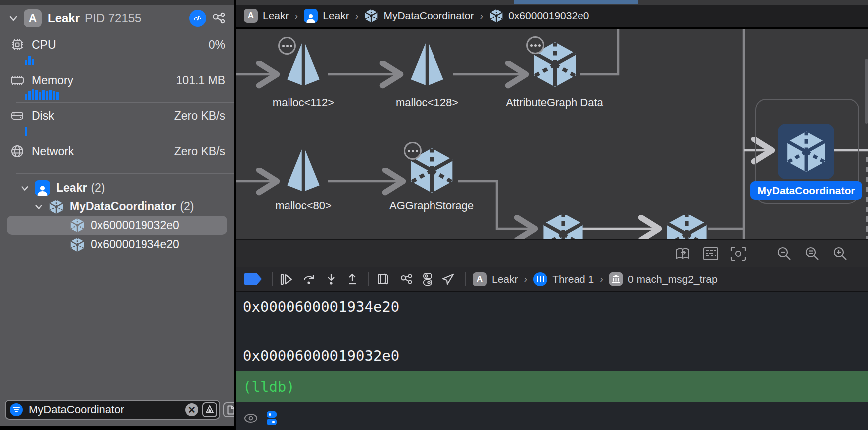 This screenshot has height=430, width=868. What do you see at coordinates (253, 279) in the screenshot?
I see `breakpoints-toggle-button` at bounding box center [253, 279].